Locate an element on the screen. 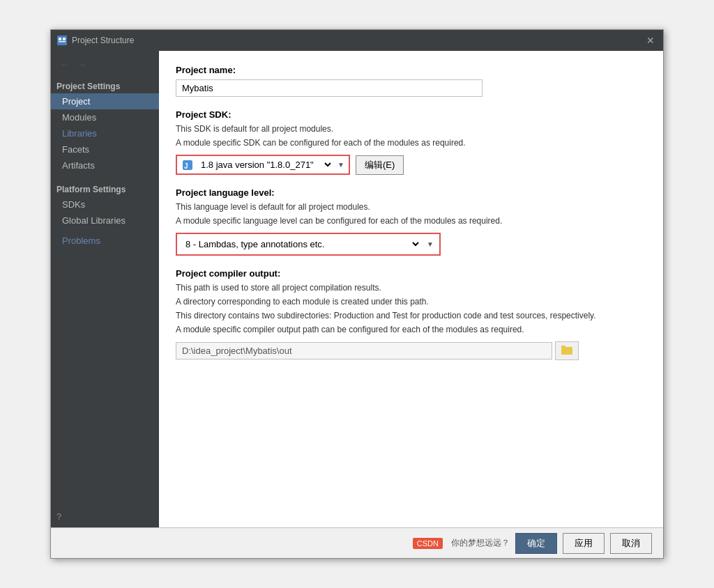  sdk-edit-button: 编辑(E) is located at coordinates (379, 165).